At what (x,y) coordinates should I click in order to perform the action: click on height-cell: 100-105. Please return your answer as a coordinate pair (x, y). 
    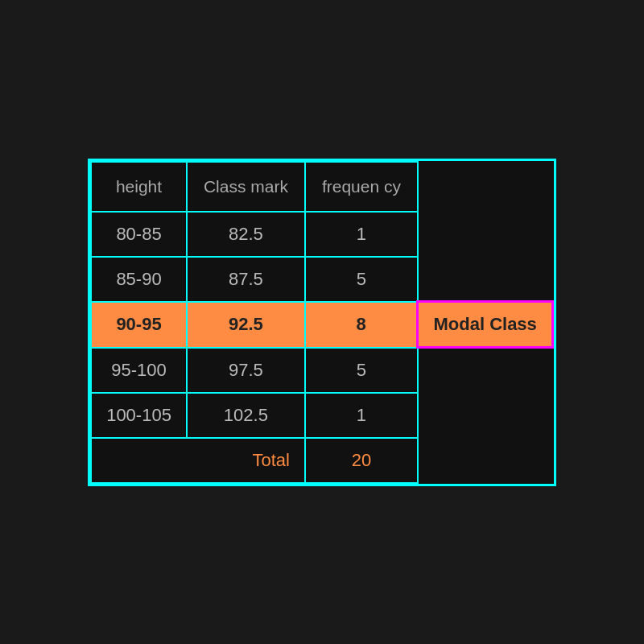
    Looking at the image, I should click on (138, 415).